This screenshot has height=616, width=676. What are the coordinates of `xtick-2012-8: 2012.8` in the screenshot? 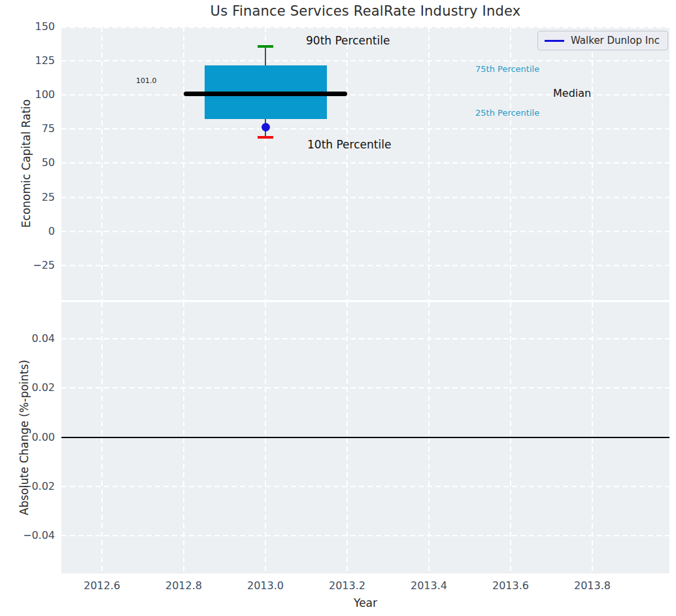 It's located at (184, 586).